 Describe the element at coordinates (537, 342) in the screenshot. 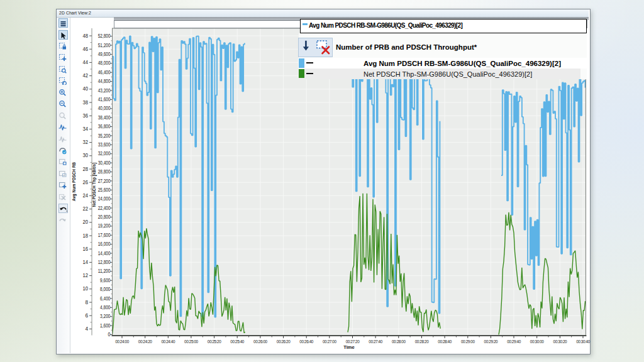

I see `svg-text: 00:30:00` at that location.